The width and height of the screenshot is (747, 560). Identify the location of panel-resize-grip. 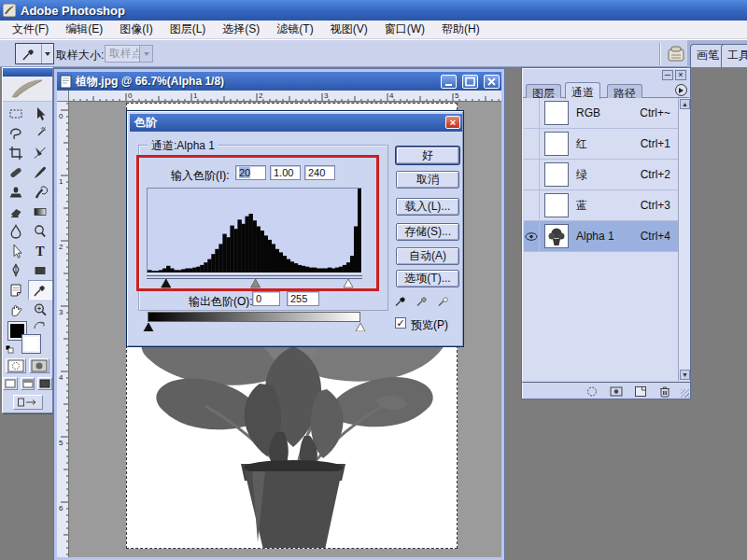
(685, 394).